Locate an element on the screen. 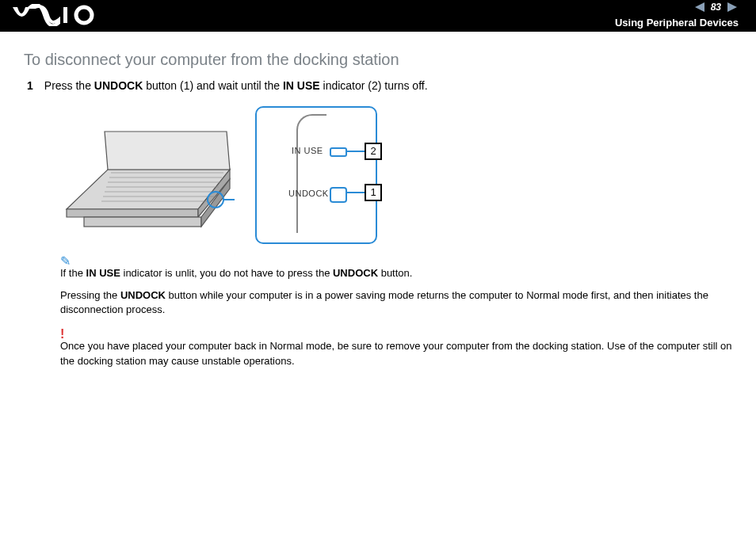 Image resolution: width=756 pixels, height=534 pixels. vaio-logo is located at coordinates (55, 15).